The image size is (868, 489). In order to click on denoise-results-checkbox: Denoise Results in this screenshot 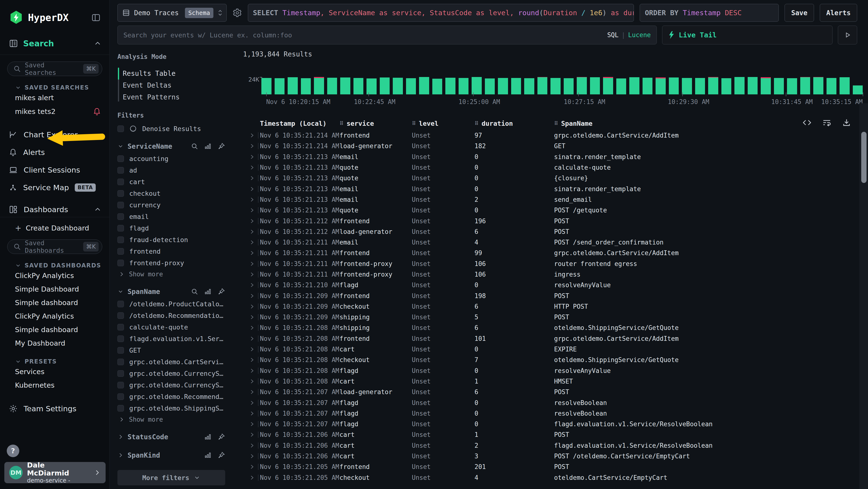, I will do `click(171, 129)`.